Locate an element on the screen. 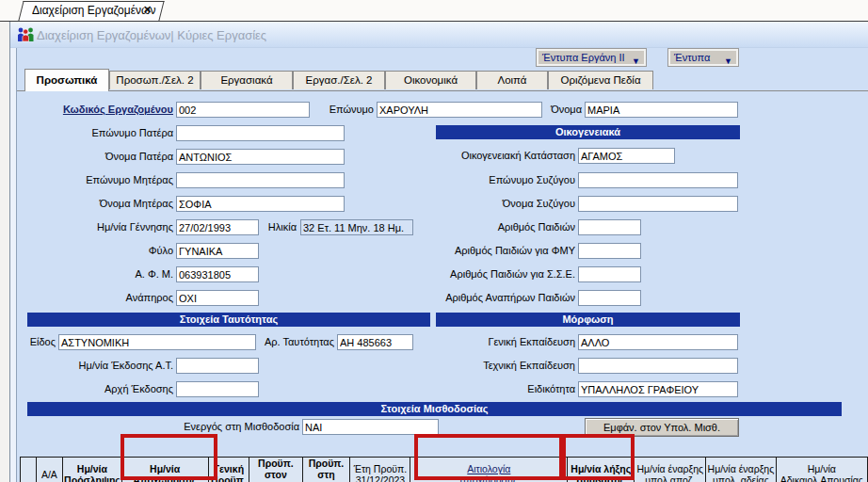 Image resolution: width=868 pixels, height=482 pixels. payroll-active-label: Ενεργός στη Μισθοδοσία is located at coordinates (196, 426).